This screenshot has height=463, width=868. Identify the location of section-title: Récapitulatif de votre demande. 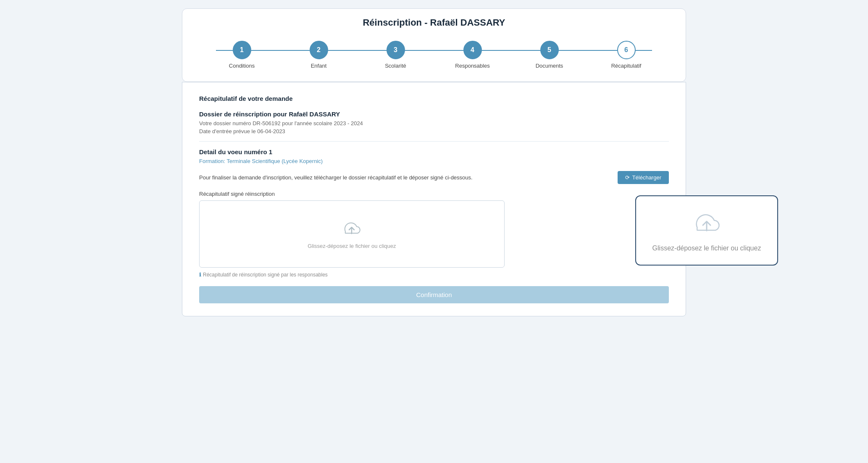
(434, 98).